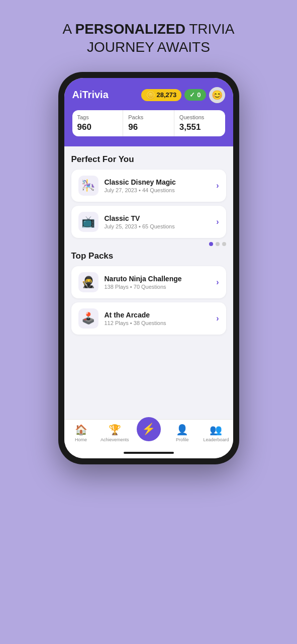  What do you see at coordinates (161, 222) in the screenshot?
I see `pack-info-classic-tv: Classic TV July 25, 2023 • 65 Questions` at bounding box center [161, 222].